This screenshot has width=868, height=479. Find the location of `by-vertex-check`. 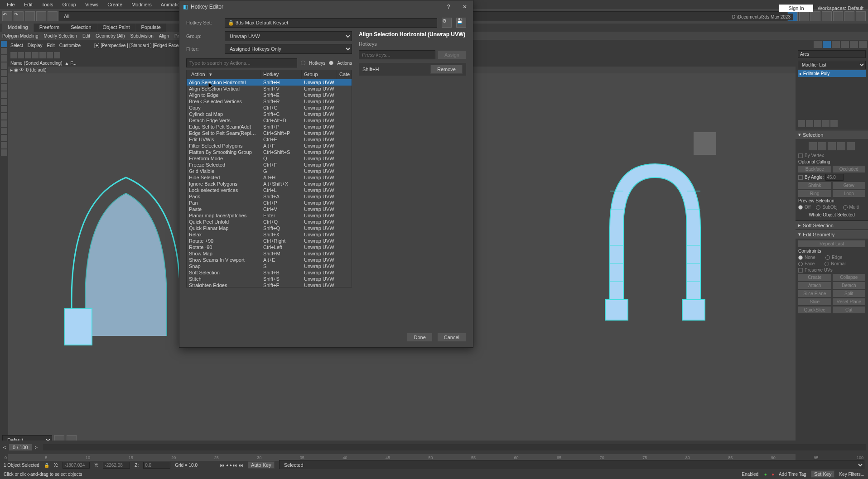

by-vertex-check is located at coordinates (800, 156).